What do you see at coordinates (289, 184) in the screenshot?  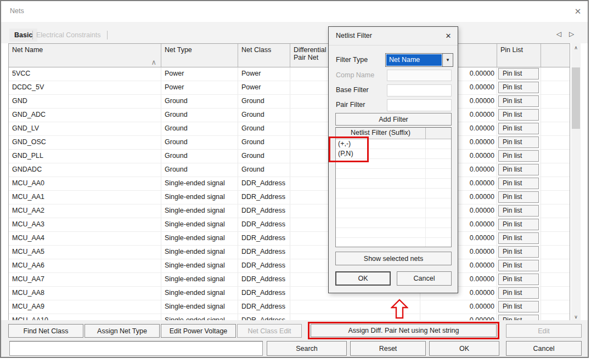 I see `table-row: MCU_AA0Single-ended signalDDR_Address0.0…` at bounding box center [289, 184].